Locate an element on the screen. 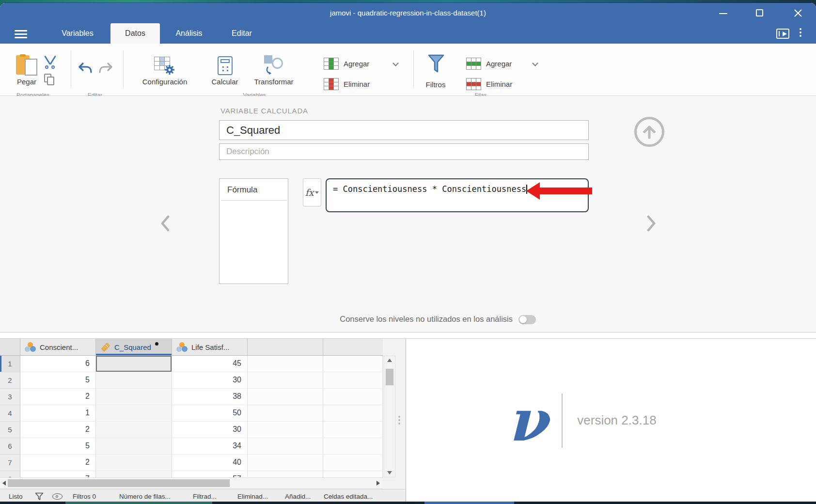 This screenshot has width=816, height=504. cut-button is located at coordinates (50, 62).